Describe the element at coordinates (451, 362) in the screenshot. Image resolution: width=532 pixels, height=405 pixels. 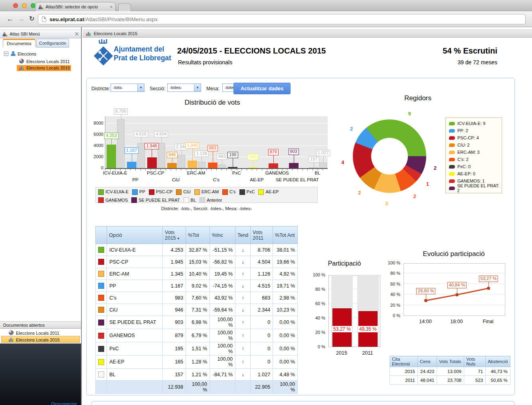
I see `column-header: Vots Totals` at that location.